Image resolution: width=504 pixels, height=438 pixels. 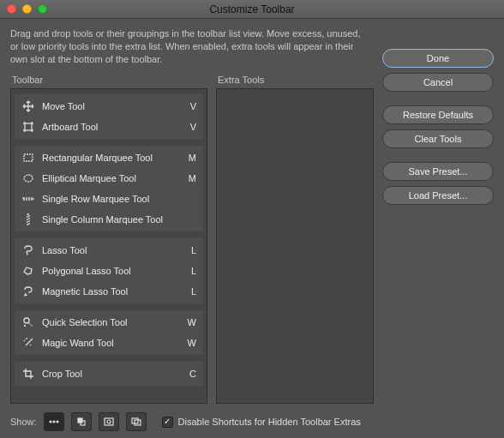 What do you see at coordinates (28, 271) in the screenshot?
I see `poly-lasso-icon` at bounding box center [28, 271].